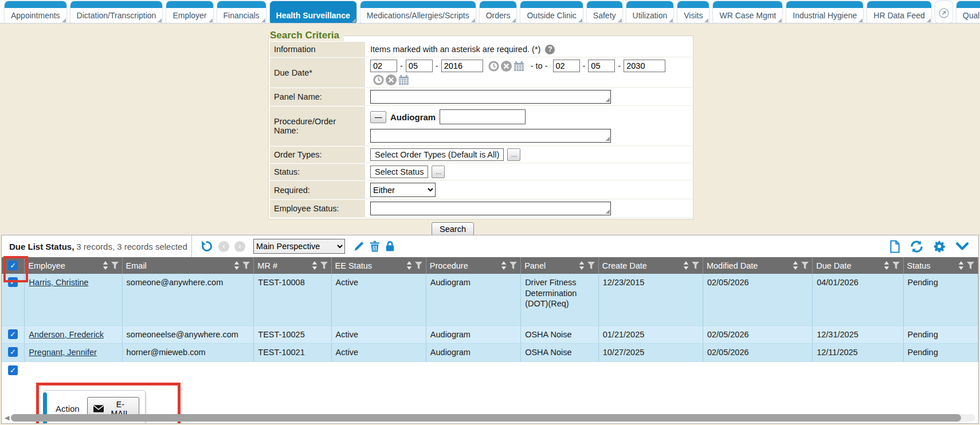  I want to click on column-header-modified_date: Modified Date, so click(758, 266).